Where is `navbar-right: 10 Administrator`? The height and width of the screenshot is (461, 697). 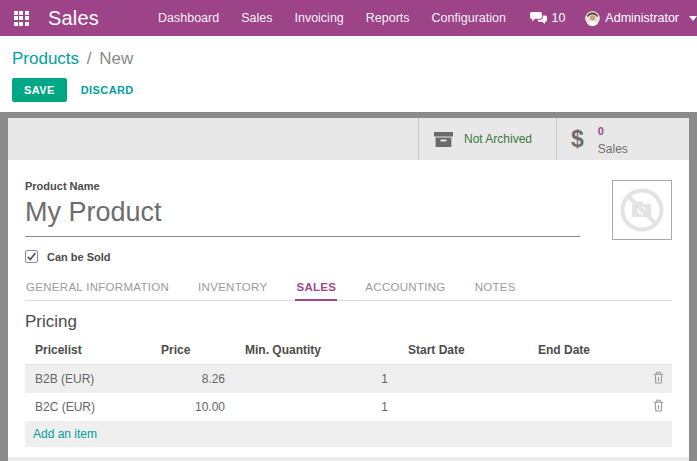 navbar-right: 10 Administrator is located at coordinates (610, 18).